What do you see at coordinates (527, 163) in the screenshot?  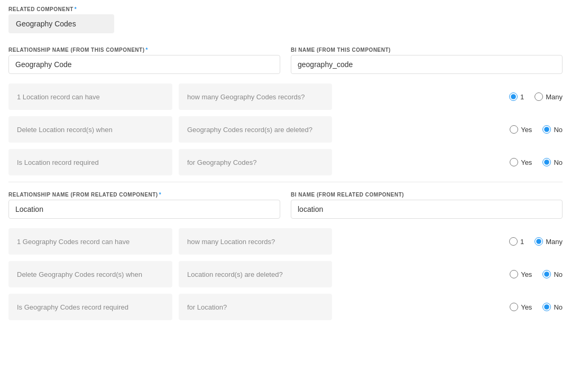 I see `row3-label-yes: Yes` at bounding box center [527, 163].